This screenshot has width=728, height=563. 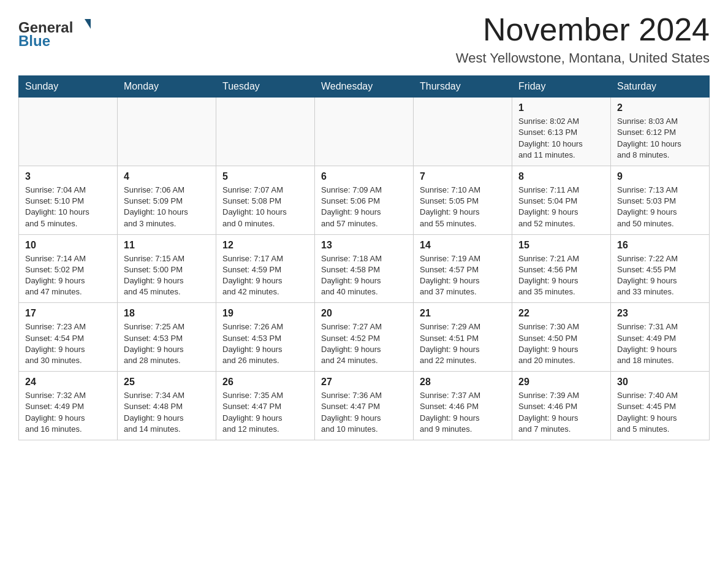 I want to click on day-info: Sunrise: 7:36 AMSunset: 4:47 PMDaylight:…, so click(x=364, y=412).